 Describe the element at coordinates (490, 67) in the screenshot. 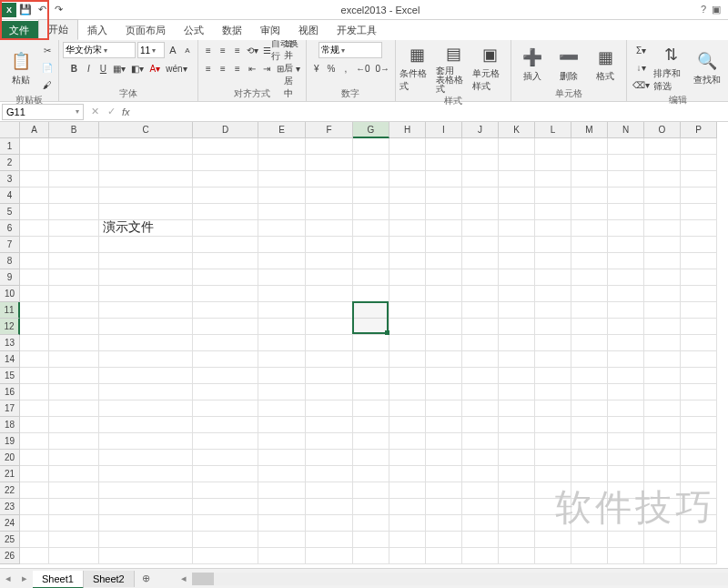

I see `cell-styles-button: ▣单元格样式` at that location.